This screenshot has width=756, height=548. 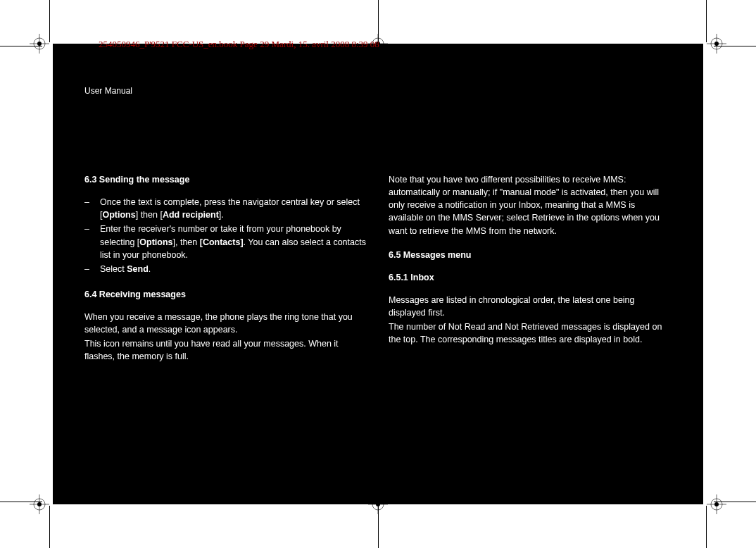 What do you see at coordinates (530, 320) in the screenshot?
I see `paragraph: Messages are listed in chronological ord…` at bounding box center [530, 320].